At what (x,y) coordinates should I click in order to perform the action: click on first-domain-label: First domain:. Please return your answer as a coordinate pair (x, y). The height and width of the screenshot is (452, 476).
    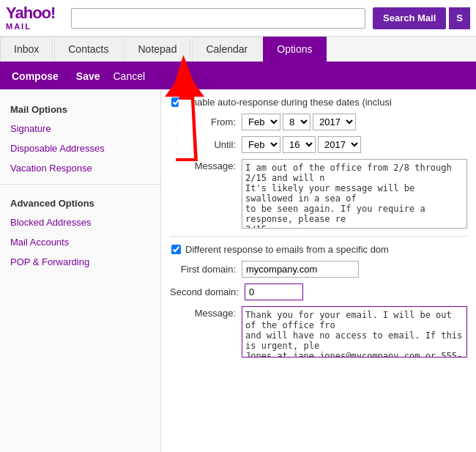
    Looking at the image, I should click on (203, 270).